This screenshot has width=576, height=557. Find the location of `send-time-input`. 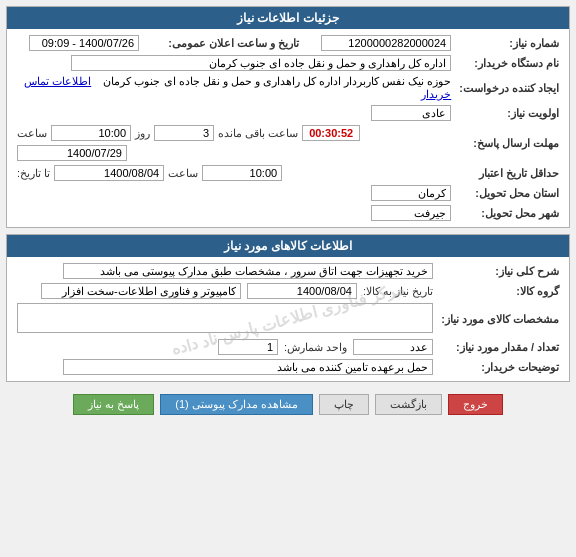

send-time-input is located at coordinates (91, 133).